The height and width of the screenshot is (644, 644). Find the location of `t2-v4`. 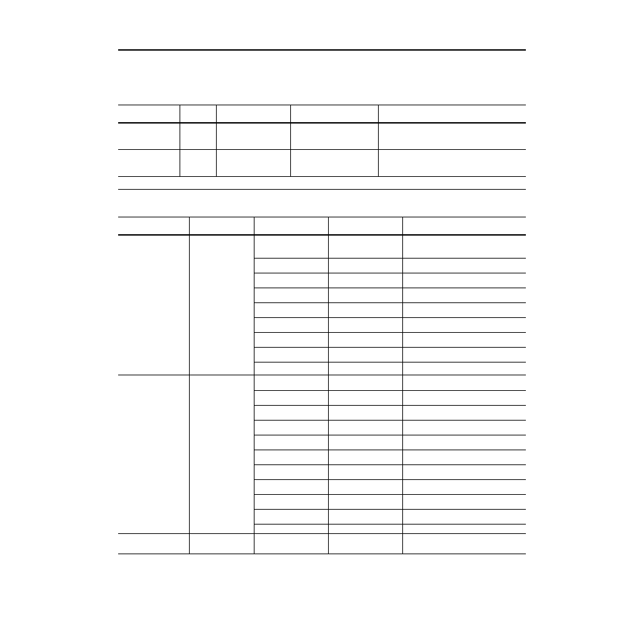

t2-v4 is located at coordinates (402, 385).